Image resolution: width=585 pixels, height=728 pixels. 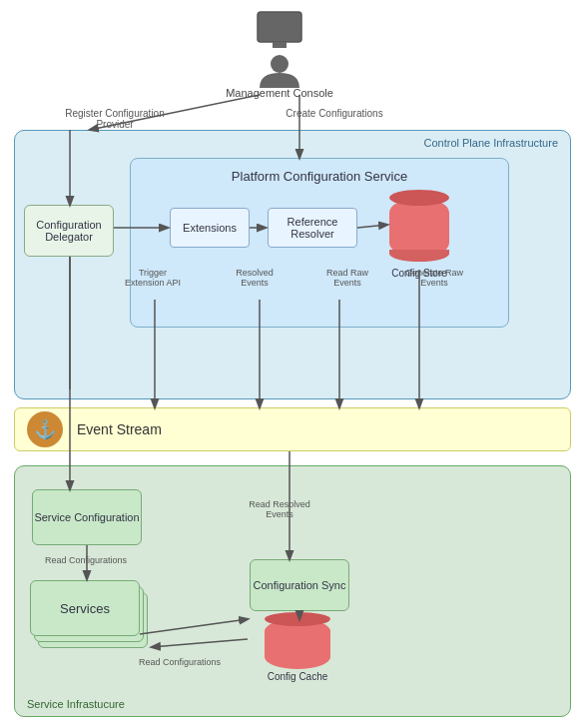 I want to click on platform-config-service-label: Platform Configuration Service, so click(x=319, y=176).